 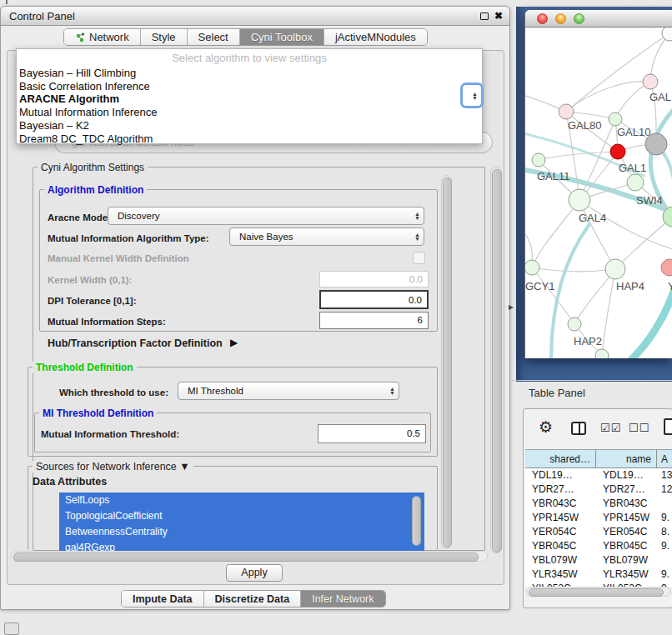 What do you see at coordinates (233, 342) in the screenshot?
I see `hub-expand-icon: ▶` at bounding box center [233, 342].